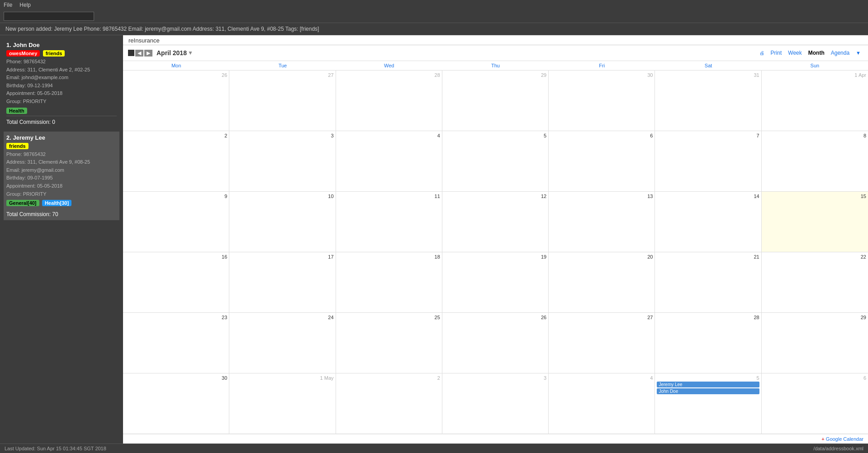 Image resolution: width=868 pixels, height=453 pixels. What do you see at coordinates (389, 222) in the screenshot?
I see `day-11: 11` at bounding box center [389, 222].